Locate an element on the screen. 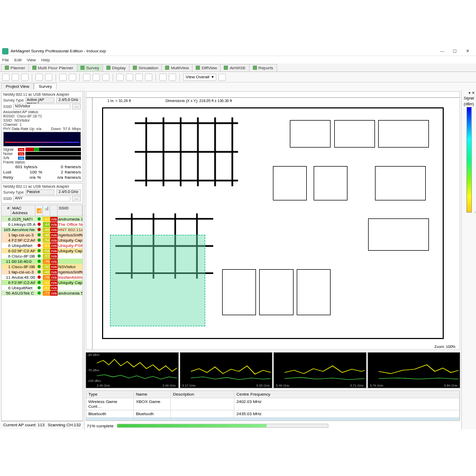 This screenshot has width=476, height=476. device-table: Type Name Description Centre Frequency W… is located at coordinates (273, 406).